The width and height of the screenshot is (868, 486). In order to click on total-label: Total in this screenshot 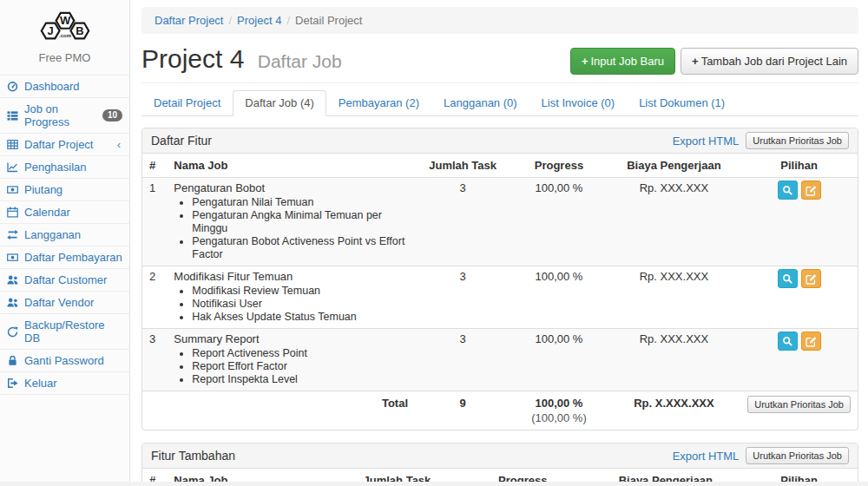, I will do `click(291, 411)`.